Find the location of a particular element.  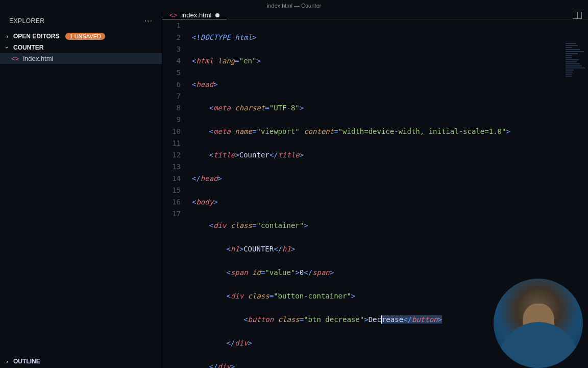

line-gutter: 1234567891011121314151617 is located at coordinates (177, 194).